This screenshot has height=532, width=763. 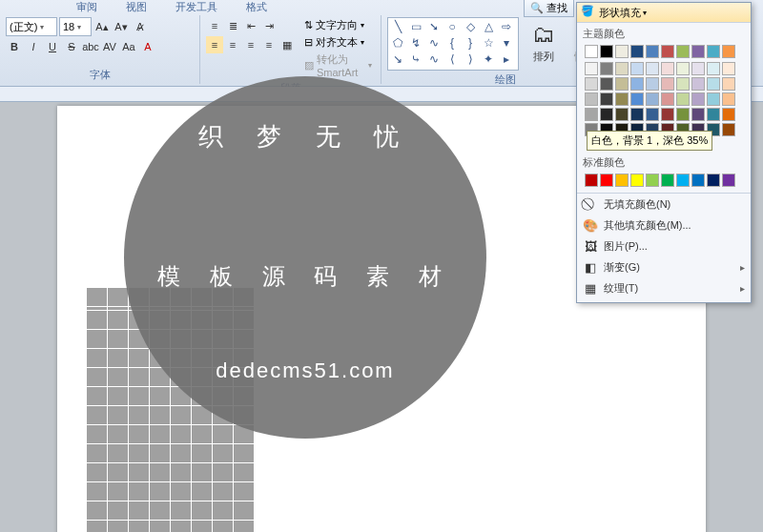 I want to click on no-fill-item: ⃠无填充颜色(N), so click(x=664, y=204).